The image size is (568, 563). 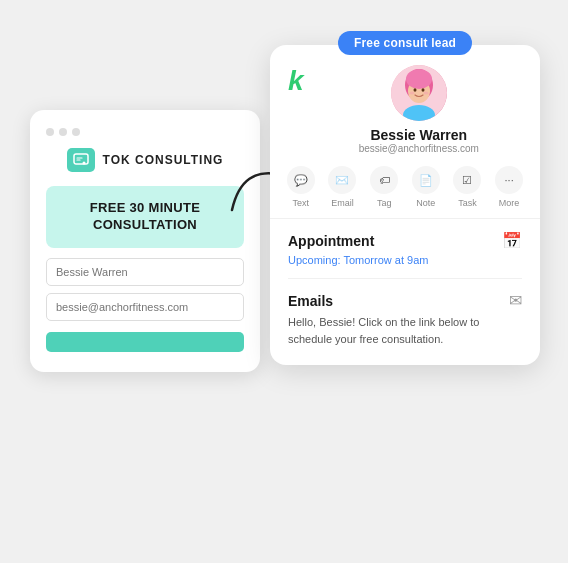 What do you see at coordinates (310, 301) in the screenshot?
I see `emails-title: Emails` at bounding box center [310, 301].